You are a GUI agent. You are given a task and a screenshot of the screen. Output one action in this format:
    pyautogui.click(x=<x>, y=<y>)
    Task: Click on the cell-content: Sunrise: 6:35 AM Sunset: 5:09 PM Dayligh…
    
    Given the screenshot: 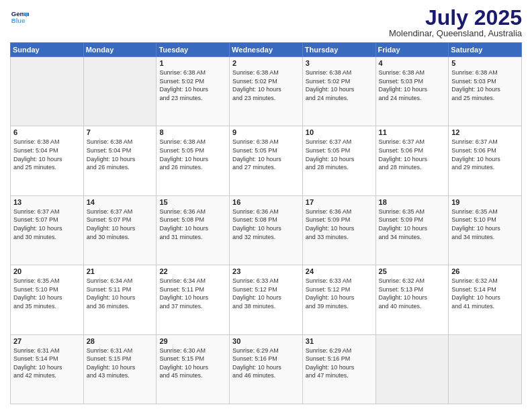 What is the action you would take?
    pyautogui.click(x=412, y=224)
    